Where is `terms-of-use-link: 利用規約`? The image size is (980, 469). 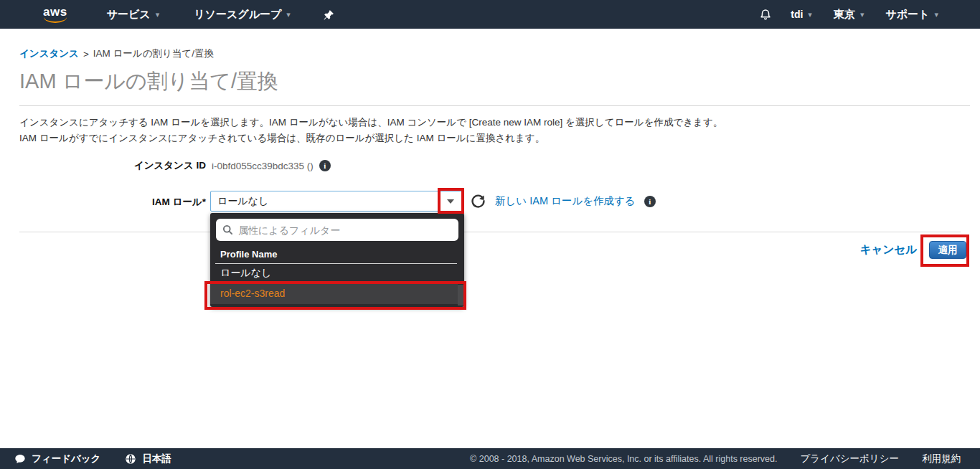 terms-of-use-link: 利用規約 is located at coordinates (941, 459).